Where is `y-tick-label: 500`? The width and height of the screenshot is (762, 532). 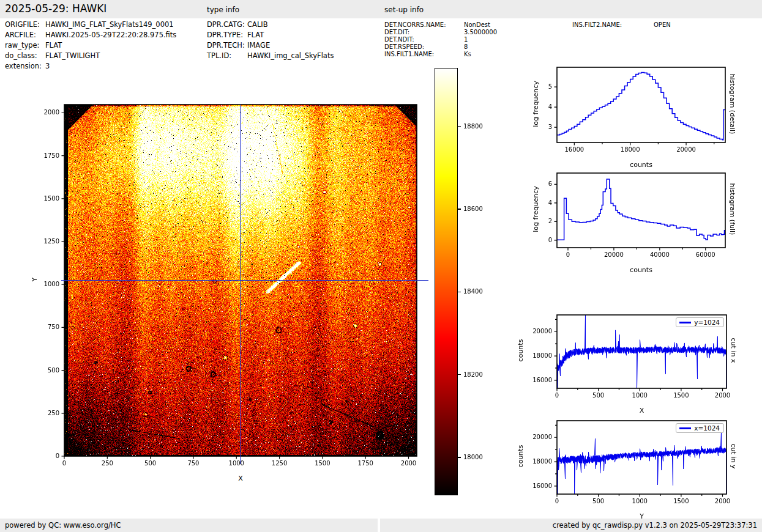
y-tick-label: 500 is located at coordinates (42, 371).